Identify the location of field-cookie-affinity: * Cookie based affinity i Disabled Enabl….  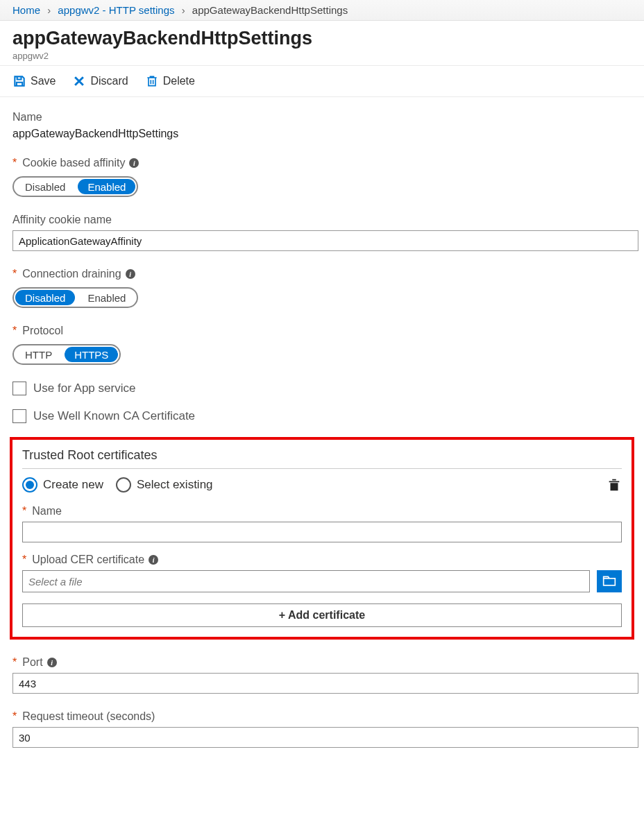
(322, 177).